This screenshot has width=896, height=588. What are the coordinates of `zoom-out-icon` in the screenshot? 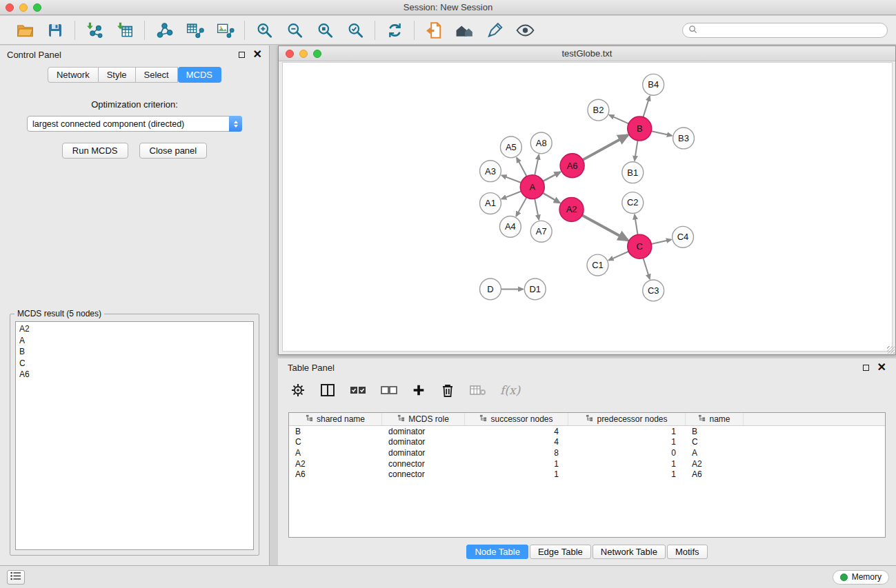 It's located at (295, 30).